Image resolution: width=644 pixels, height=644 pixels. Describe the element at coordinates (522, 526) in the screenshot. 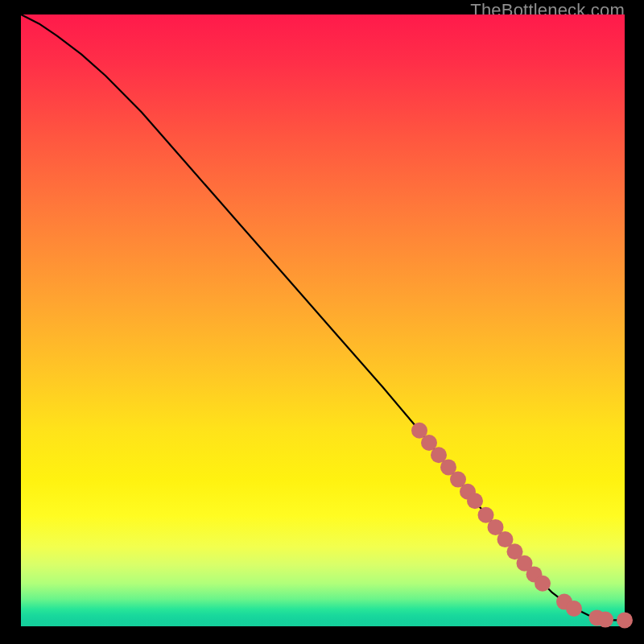

I see `data-points` at that location.